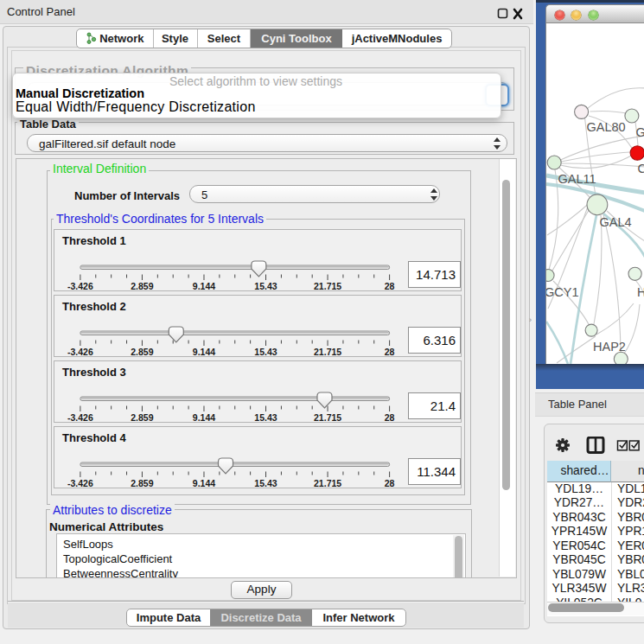 The image size is (644, 644). What do you see at coordinates (615, 222) in the screenshot?
I see `svg-text: GAL4` at bounding box center [615, 222].